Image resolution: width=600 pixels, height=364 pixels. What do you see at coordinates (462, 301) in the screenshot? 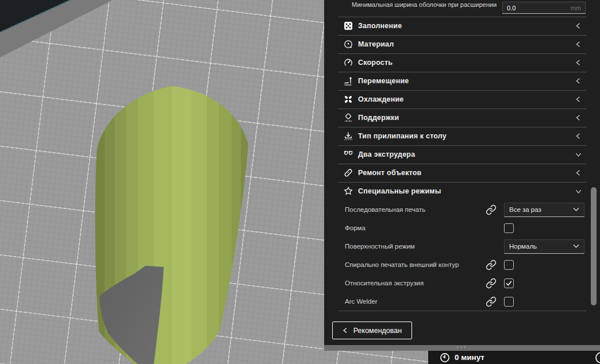
I see `setting-row-arc-welder: Arc Welder` at bounding box center [462, 301].